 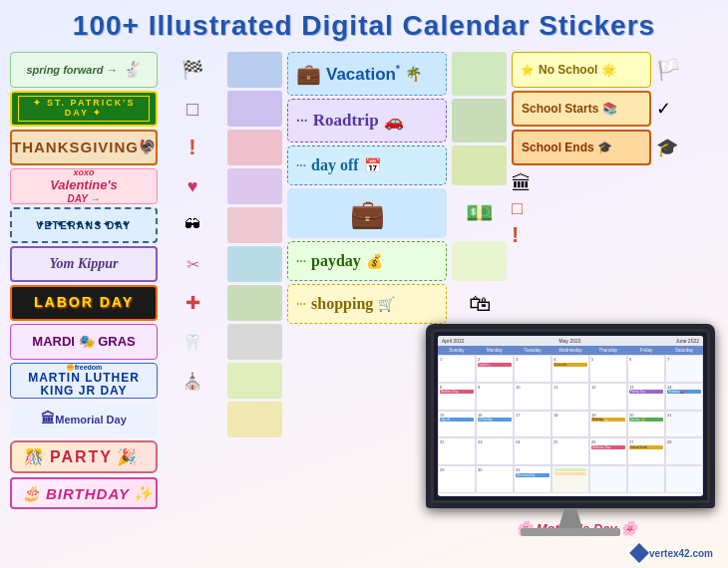 I want to click on cal-cell-25: 25, so click(x=570, y=451).